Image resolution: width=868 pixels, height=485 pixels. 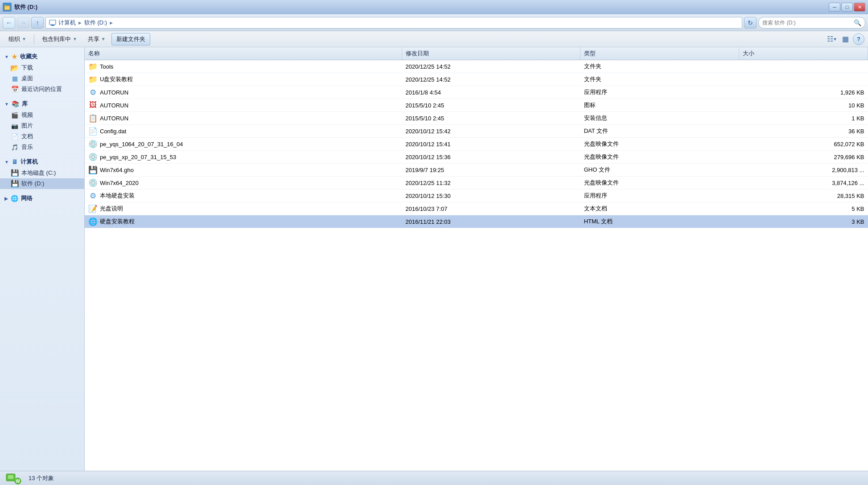 I want to click on organize-button: 组织 ▼, so click(x=17, y=39).